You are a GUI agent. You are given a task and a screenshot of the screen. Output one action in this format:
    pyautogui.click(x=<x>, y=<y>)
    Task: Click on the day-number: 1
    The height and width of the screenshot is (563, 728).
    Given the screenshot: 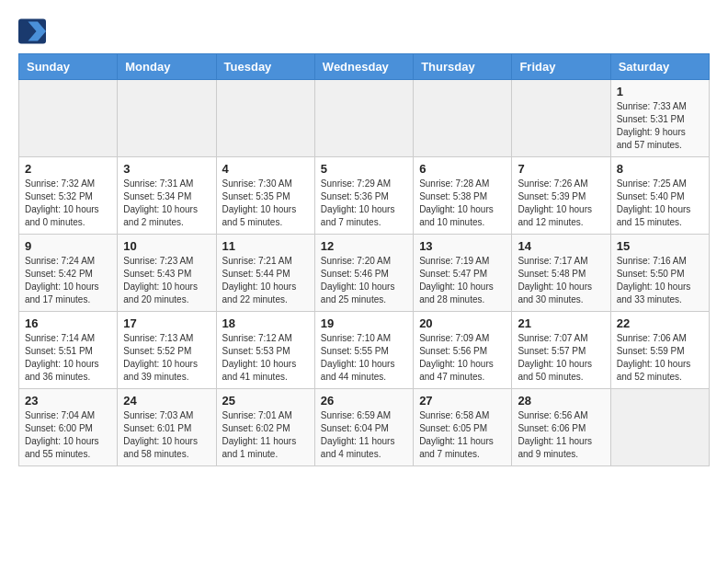 What is the action you would take?
    pyautogui.click(x=660, y=92)
    